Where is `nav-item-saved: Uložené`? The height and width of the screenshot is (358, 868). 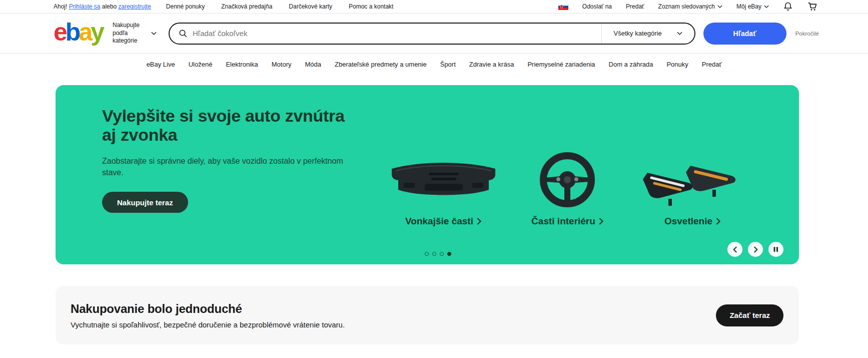
nav-item-saved: Uložené is located at coordinates (201, 64).